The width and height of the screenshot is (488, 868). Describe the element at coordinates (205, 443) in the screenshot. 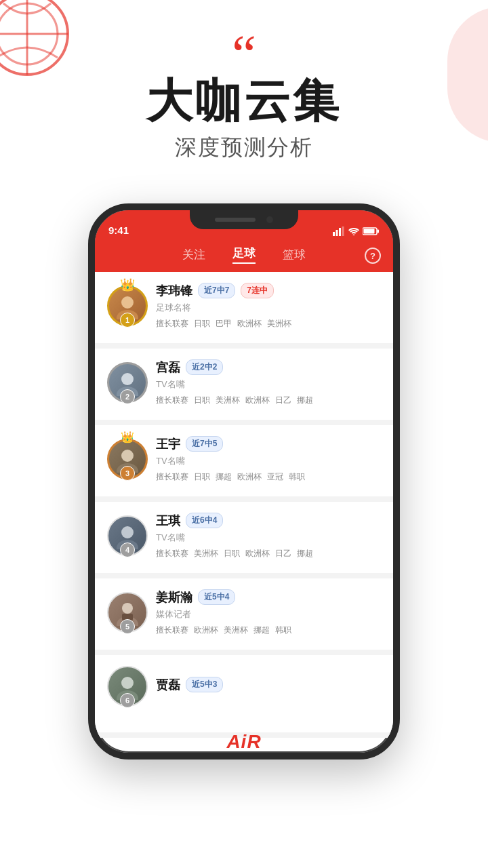

I see `badge-record-3: 近7中5` at that location.